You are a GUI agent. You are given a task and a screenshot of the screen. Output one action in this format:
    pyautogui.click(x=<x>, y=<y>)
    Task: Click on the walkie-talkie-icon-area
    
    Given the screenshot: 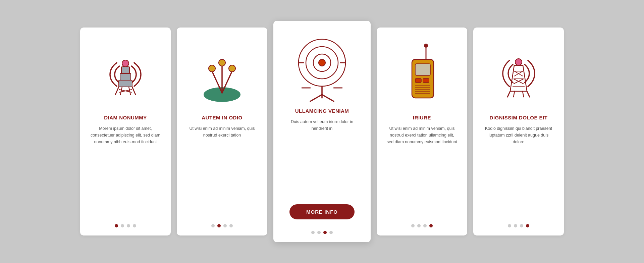 What is the action you would take?
    pyautogui.click(x=422, y=74)
    